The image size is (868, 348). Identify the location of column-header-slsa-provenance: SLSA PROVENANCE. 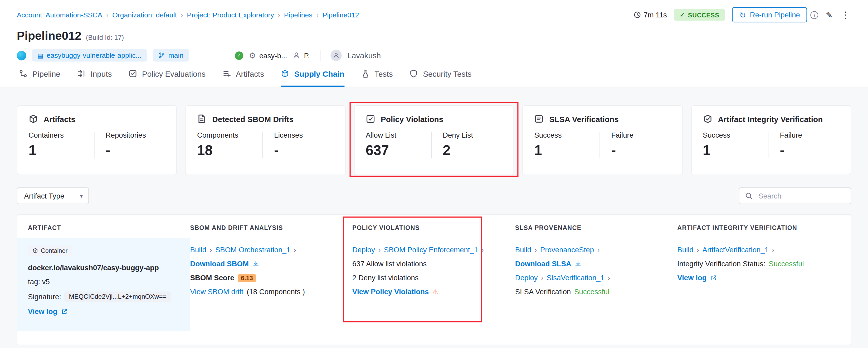
(596, 228).